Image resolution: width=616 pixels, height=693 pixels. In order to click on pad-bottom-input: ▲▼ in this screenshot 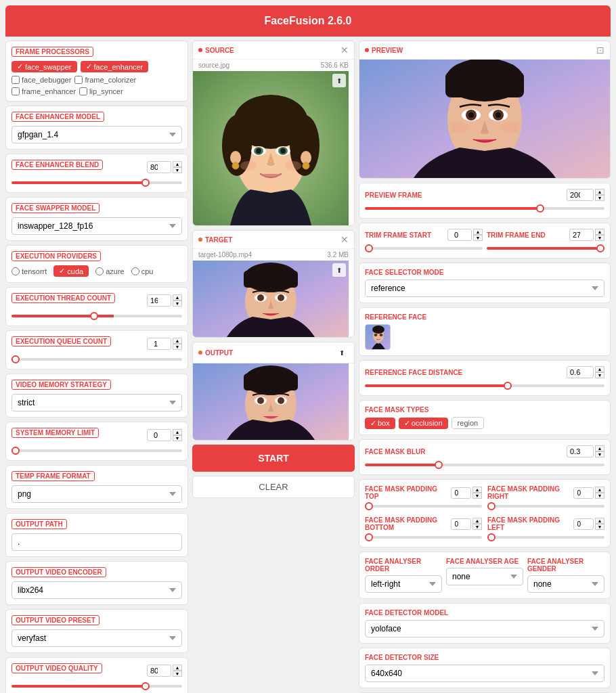, I will do `click(466, 524)`.